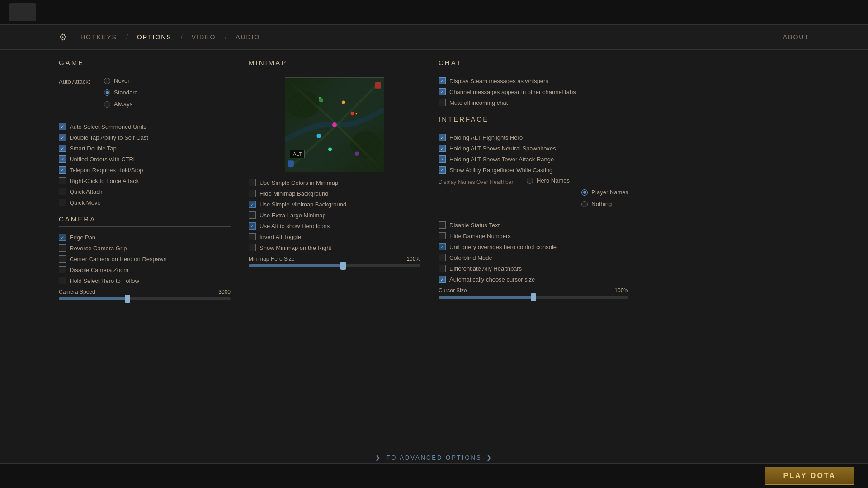 Image resolution: width=868 pixels, height=488 pixels. I want to click on cb-alt-spawnboxes, so click(442, 148).